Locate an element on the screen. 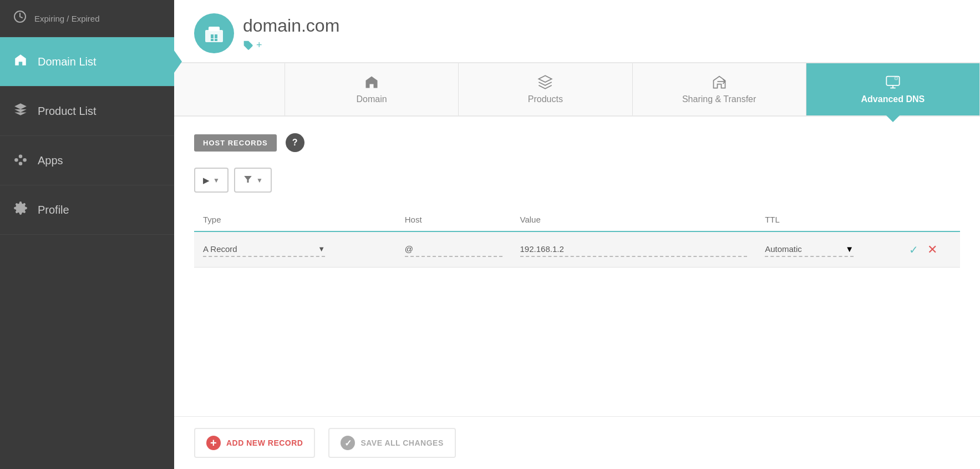  save-all-changes-button: ✓ SAVE ALL CHANGES is located at coordinates (392, 443).